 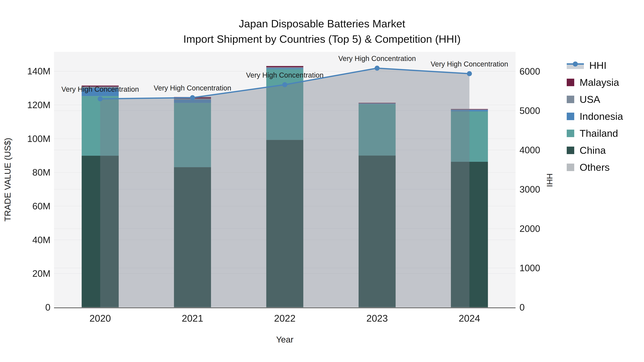 I want to click on x-tick-2021: 2021, so click(x=192, y=318).